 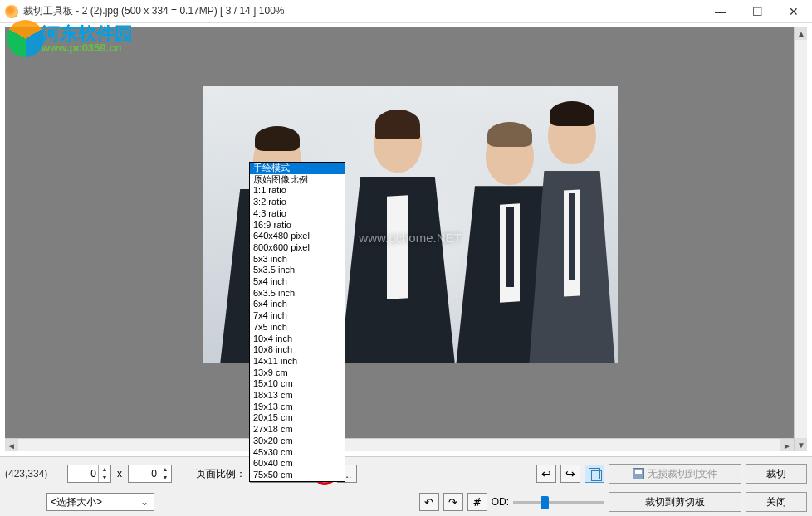 What do you see at coordinates (297, 304) in the screenshot?
I see `ratio-option: 6x4 inch` at bounding box center [297, 304].